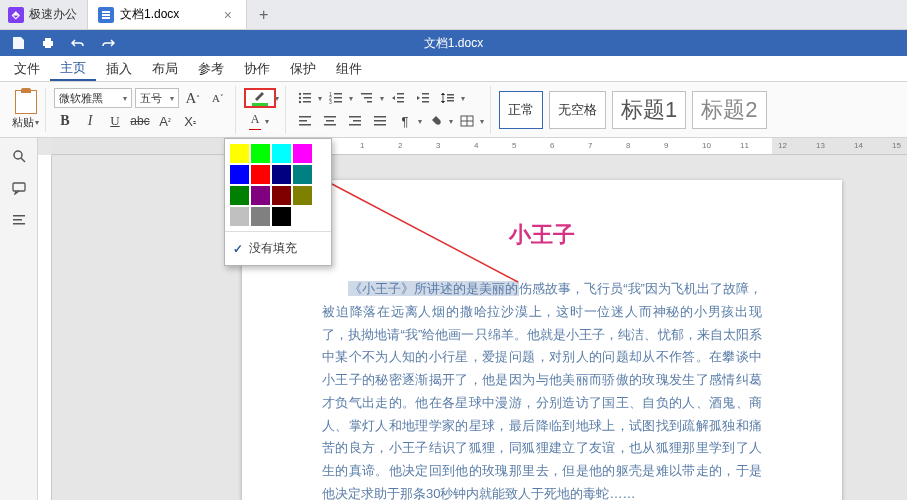 This screenshot has width=907, height=500. Describe the element at coordinates (27, 68) in the screenshot. I see `menu-file: 文件` at that location.